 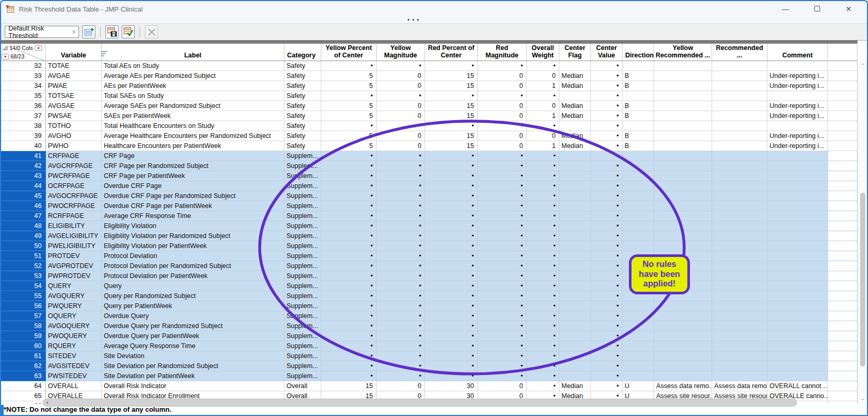 I want to click on row-number-cell: 39, so click(x=23, y=136).